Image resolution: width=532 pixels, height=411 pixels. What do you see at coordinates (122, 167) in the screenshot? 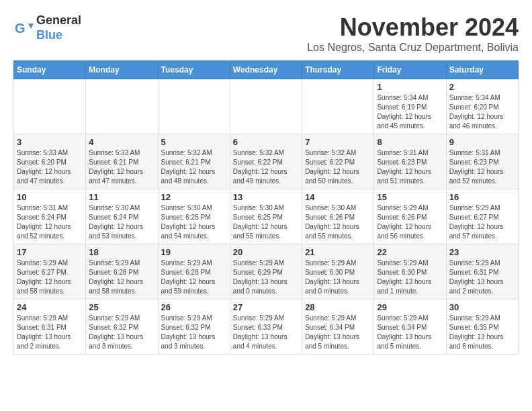
I see `day-info: Sunrise: 5:33 AM Sunset: 6:21 PM Dayligh…` at bounding box center [122, 167].